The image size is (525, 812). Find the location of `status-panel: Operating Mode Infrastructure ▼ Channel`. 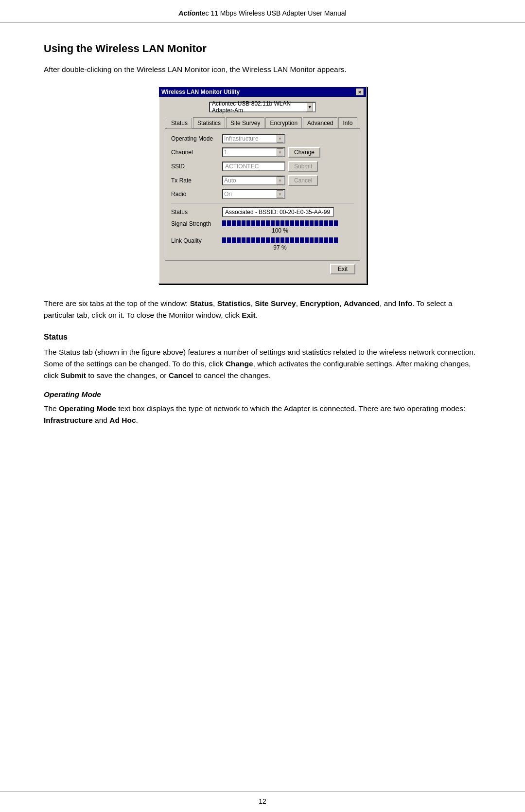

status-panel: Operating Mode Infrastructure ▼ Channel is located at coordinates (262, 195).